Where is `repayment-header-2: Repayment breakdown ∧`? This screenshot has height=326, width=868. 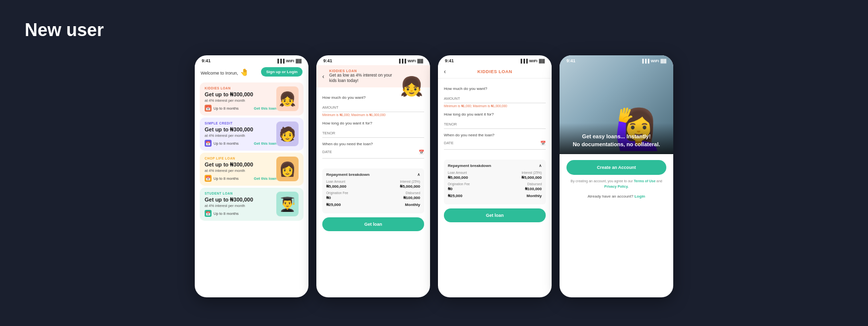
repayment-header-2: Repayment breakdown ∧ is located at coordinates (373, 175).